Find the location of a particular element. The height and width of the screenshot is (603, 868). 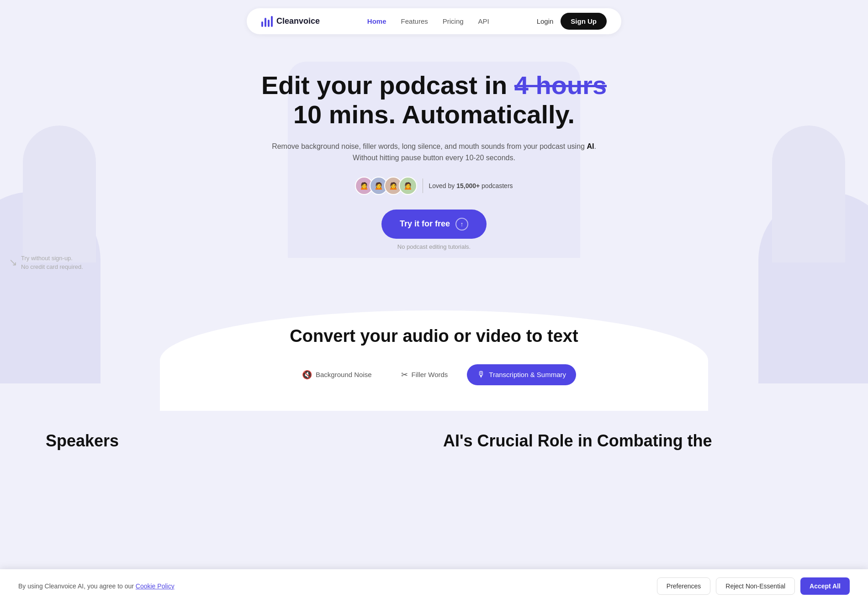

cookie-text: By using Cleanvoice AI, you agree to our… is located at coordinates (96, 586).